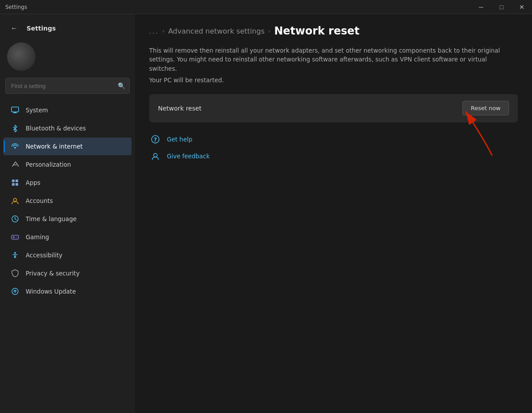  I want to click on sidebar-item-network-label: Network & internet, so click(54, 146).